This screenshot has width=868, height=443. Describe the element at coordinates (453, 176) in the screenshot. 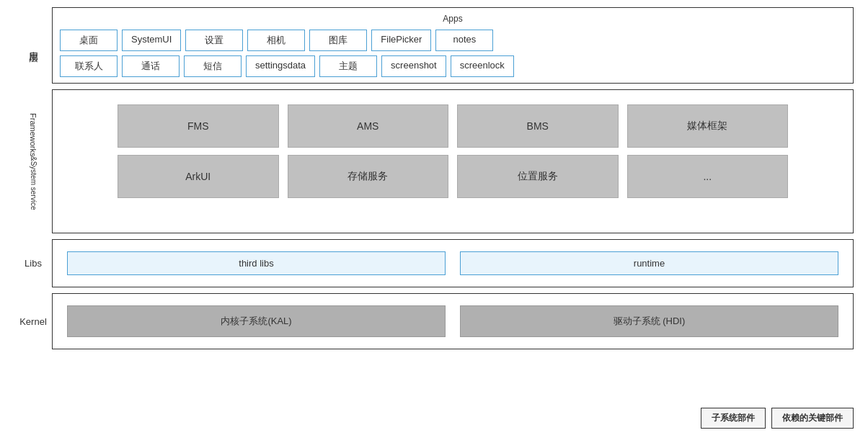

I see `fw-row-2: ArkUI 存储服务 位置服务 ...` at that location.